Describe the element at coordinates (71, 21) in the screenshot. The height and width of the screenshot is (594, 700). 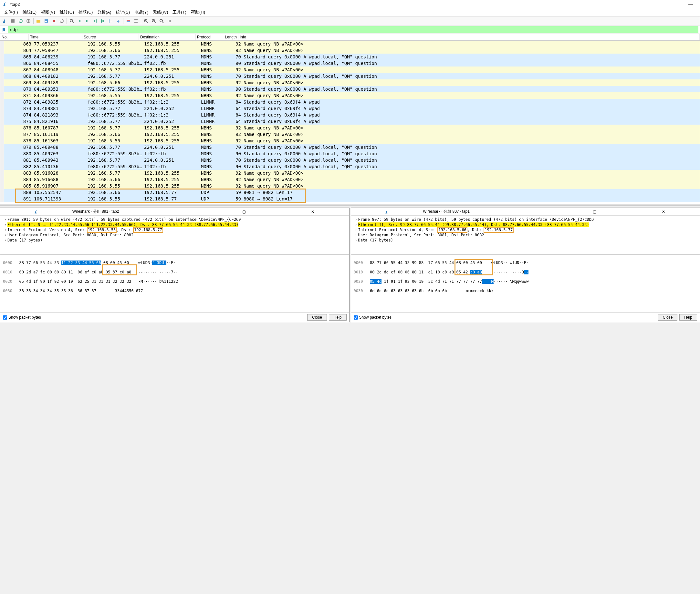
I see `find-packet-icon` at that location.